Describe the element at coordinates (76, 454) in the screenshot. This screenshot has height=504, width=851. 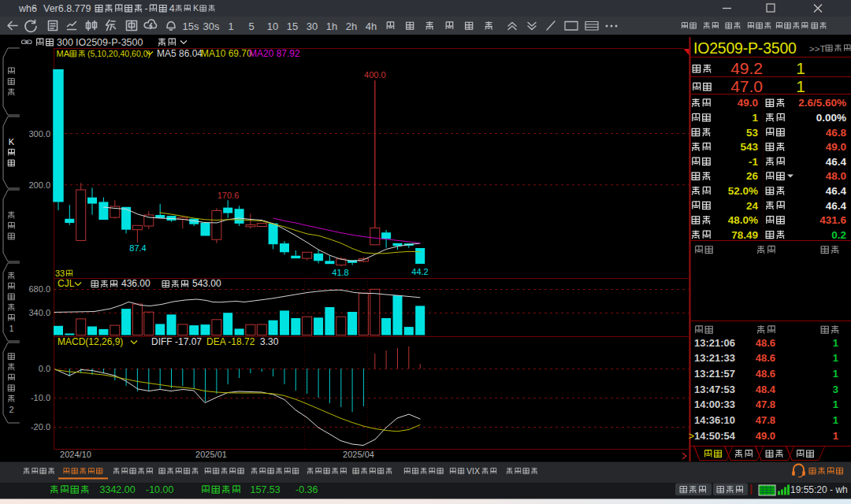
I see `svg-text: 2024/10` at that location.